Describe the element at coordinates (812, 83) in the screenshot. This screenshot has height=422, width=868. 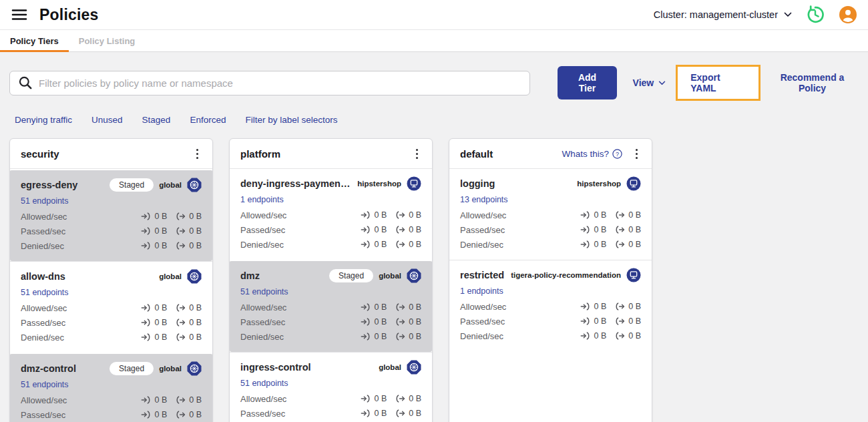
I see `recommend-policy-button: Recommend a Policy` at that location.